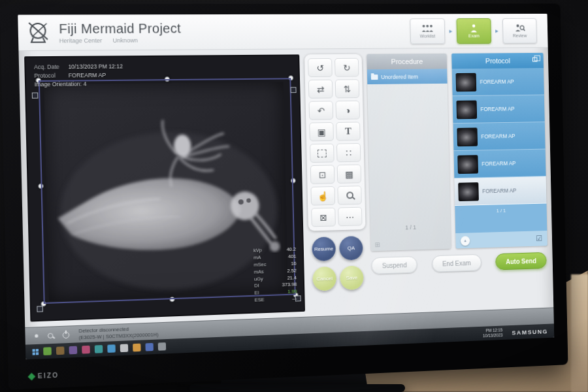 Image resolution: width=588 pixels, height=392 pixels. Describe the element at coordinates (349, 153) in the screenshot. I see `grid-icon: ∷` at that location.